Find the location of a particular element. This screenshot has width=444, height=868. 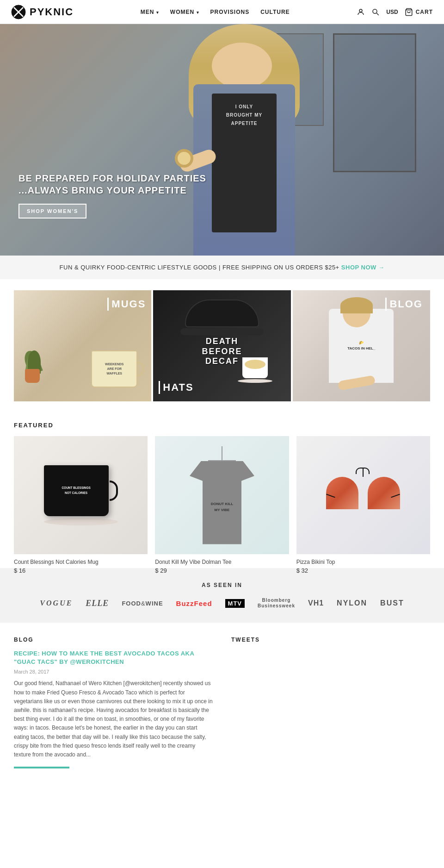

featured-grid: COUNT BLESSINGSNOT CALORIES Count Blessi… is located at coordinates (222, 495).